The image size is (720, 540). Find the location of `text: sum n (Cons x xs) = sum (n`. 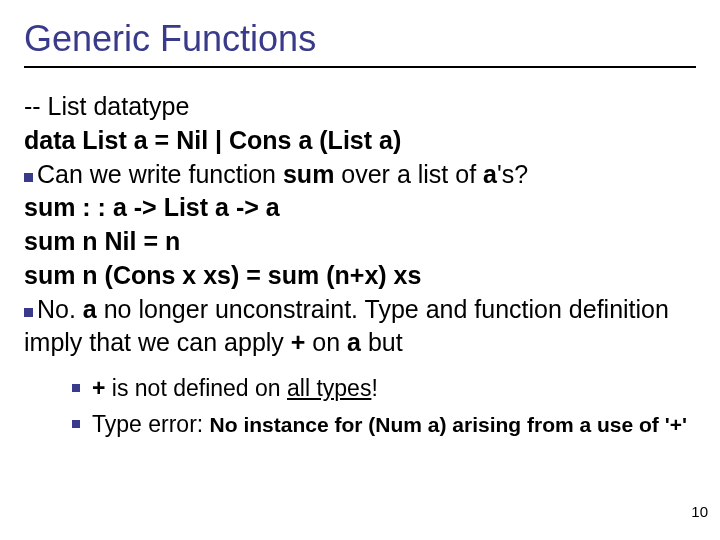

text: sum n (Cons x xs) = sum (n is located at coordinates (187, 275).